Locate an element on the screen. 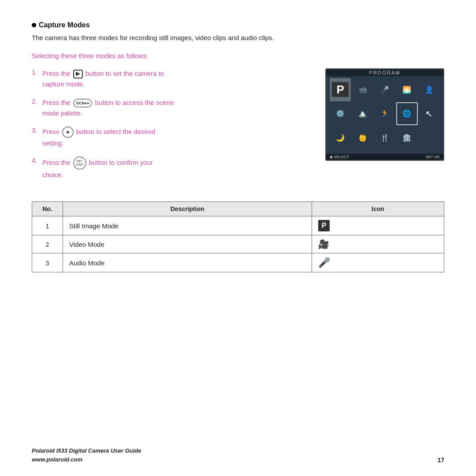 The image size is (476, 476). grid-child-icon: 👶 is located at coordinates (362, 138).